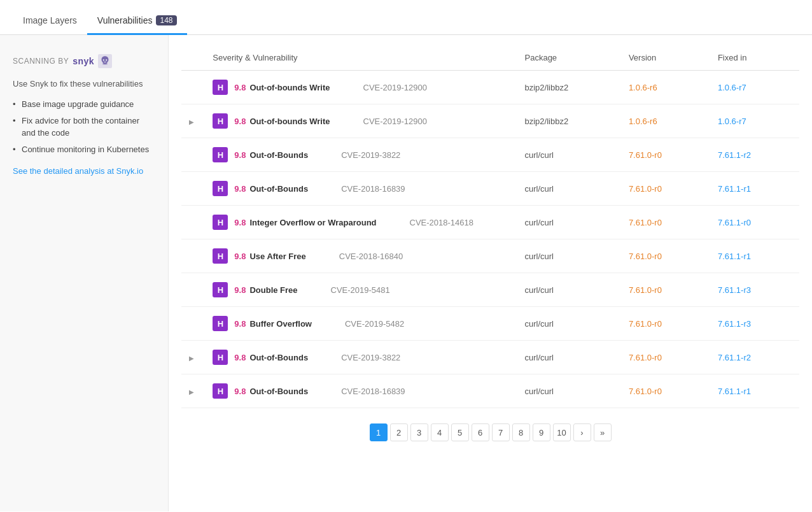  Describe the element at coordinates (399, 432) in the screenshot. I see `page-btn-2: 2` at that location.